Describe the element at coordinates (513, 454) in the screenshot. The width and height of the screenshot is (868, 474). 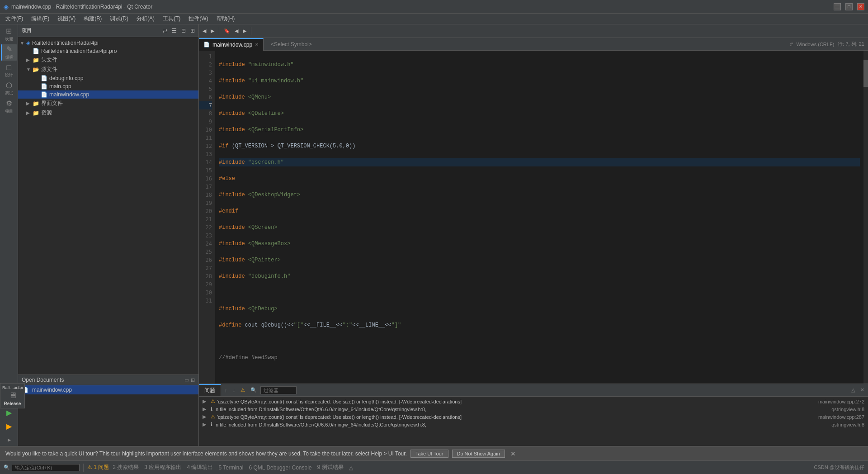
I see `tour-close-icon: ✕` at that location.